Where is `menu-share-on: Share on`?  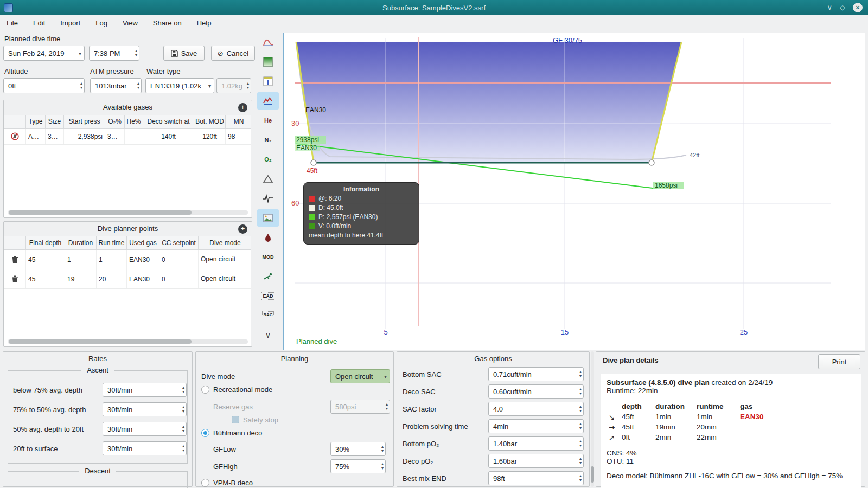 menu-share-on: Share on is located at coordinates (167, 23).